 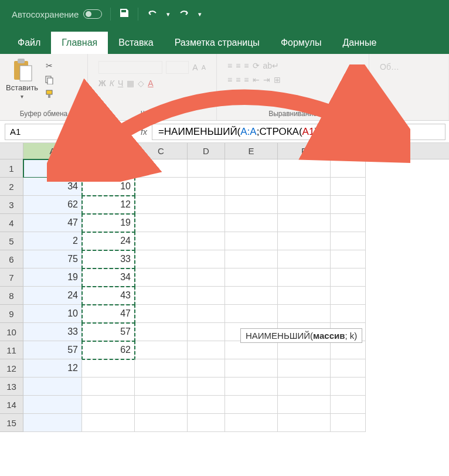 I want to click on cell: 33, so click(x=108, y=259).